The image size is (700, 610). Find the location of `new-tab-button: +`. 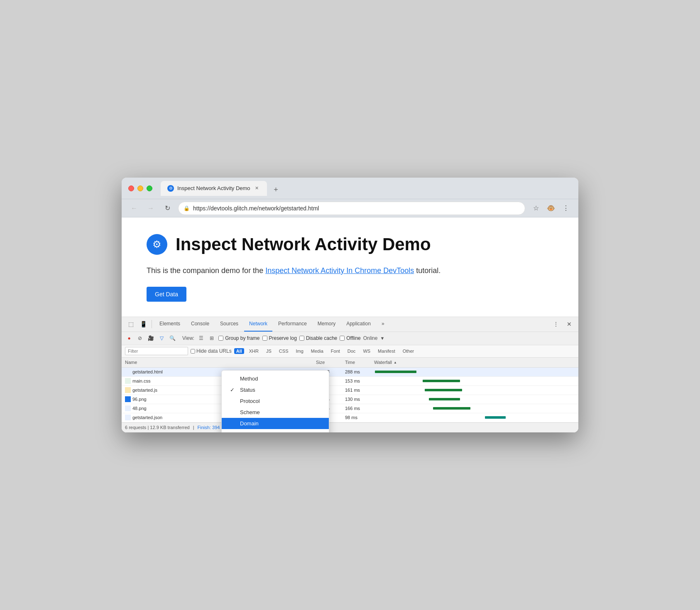

new-tab-button: + is located at coordinates (276, 190).